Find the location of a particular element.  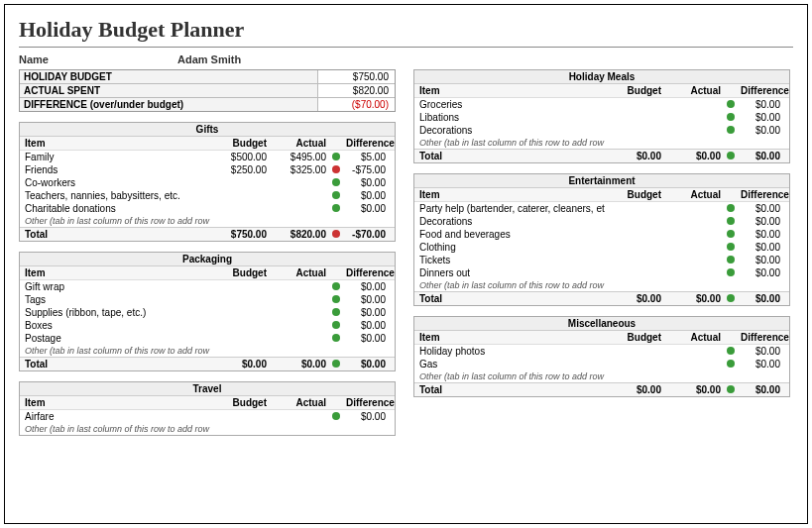

table-row: Decorations $0.00 is located at coordinates (602, 131).